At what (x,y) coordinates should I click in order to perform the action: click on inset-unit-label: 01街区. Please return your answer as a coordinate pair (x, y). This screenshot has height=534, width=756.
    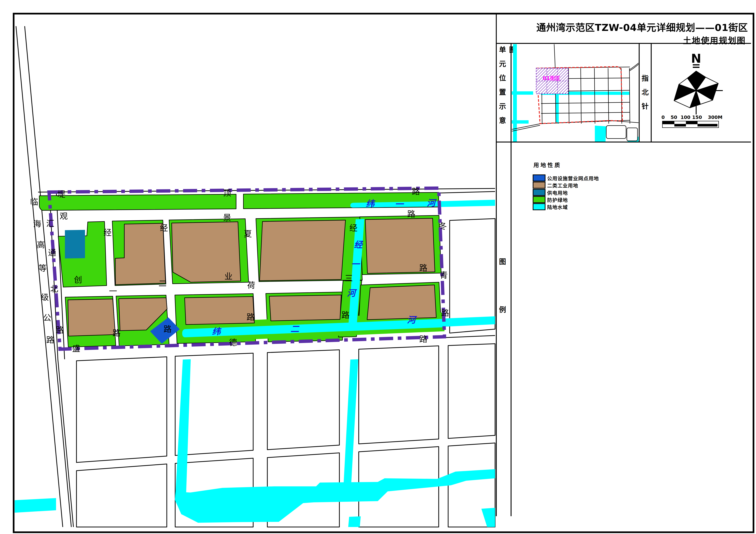
    Looking at the image, I should click on (552, 78).